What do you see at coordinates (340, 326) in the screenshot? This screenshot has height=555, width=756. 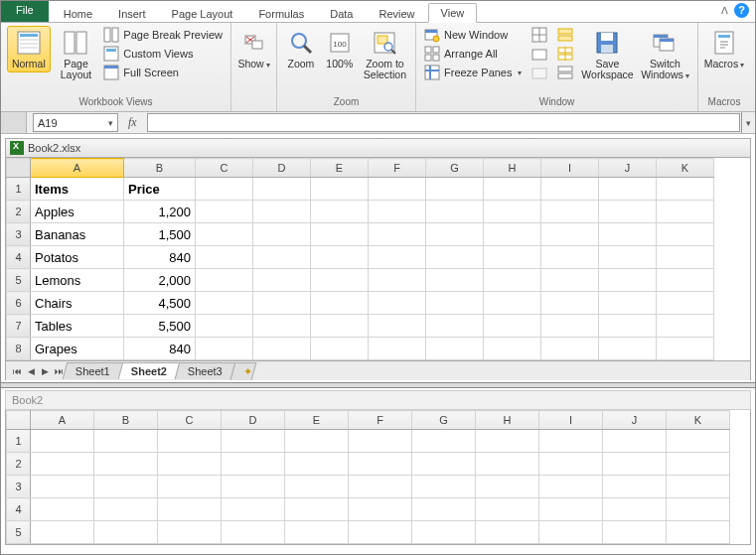 I see `cell-E7` at bounding box center [340, 326].